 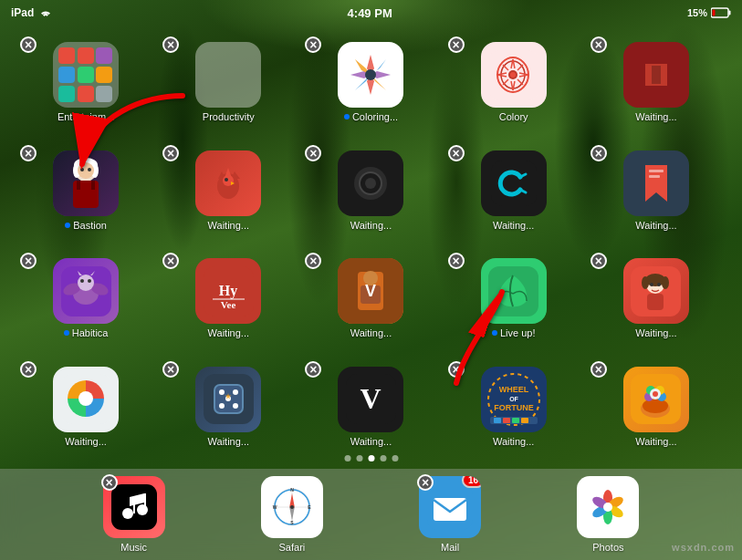 I want to click on dock-icon-safari: N S E W, so click(x=292, y=507).